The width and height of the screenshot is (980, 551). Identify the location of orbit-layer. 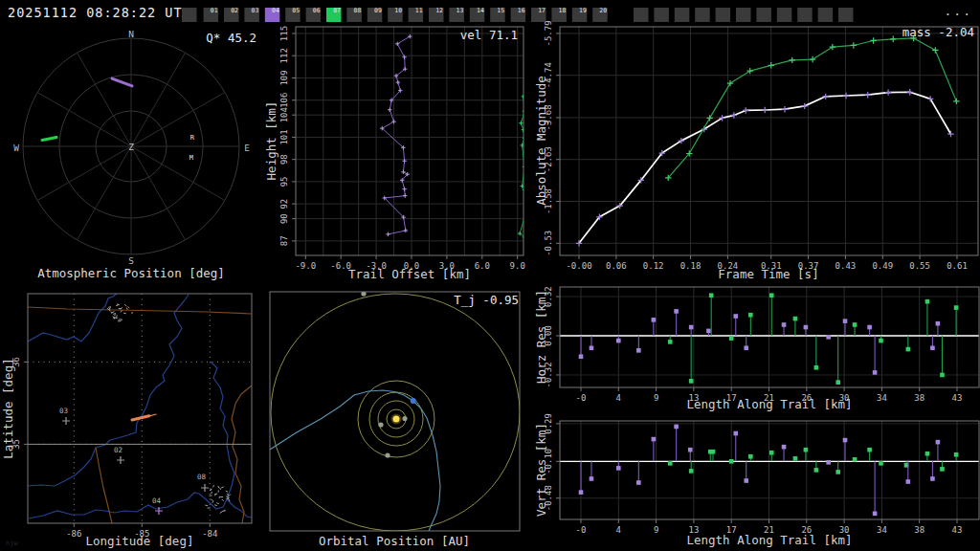
(394, 411).